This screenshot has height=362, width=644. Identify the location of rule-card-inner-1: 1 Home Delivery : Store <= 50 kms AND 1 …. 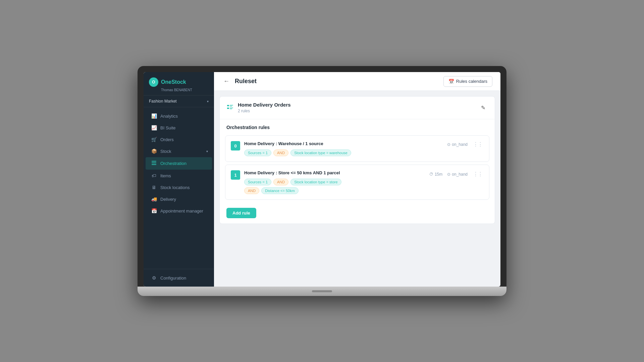
(357, 182).